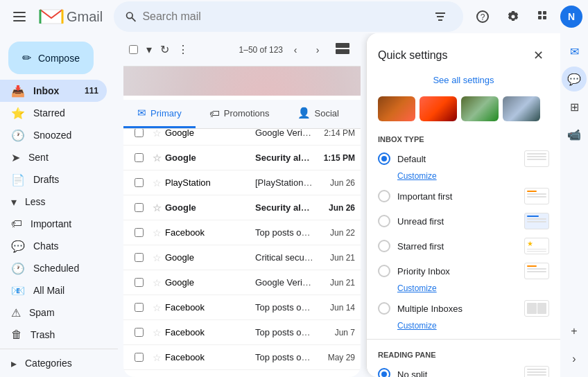  Describe the element at coordinates (51, 58) in the screenshot. I see `compose-button: ✏ Compose` at that location.